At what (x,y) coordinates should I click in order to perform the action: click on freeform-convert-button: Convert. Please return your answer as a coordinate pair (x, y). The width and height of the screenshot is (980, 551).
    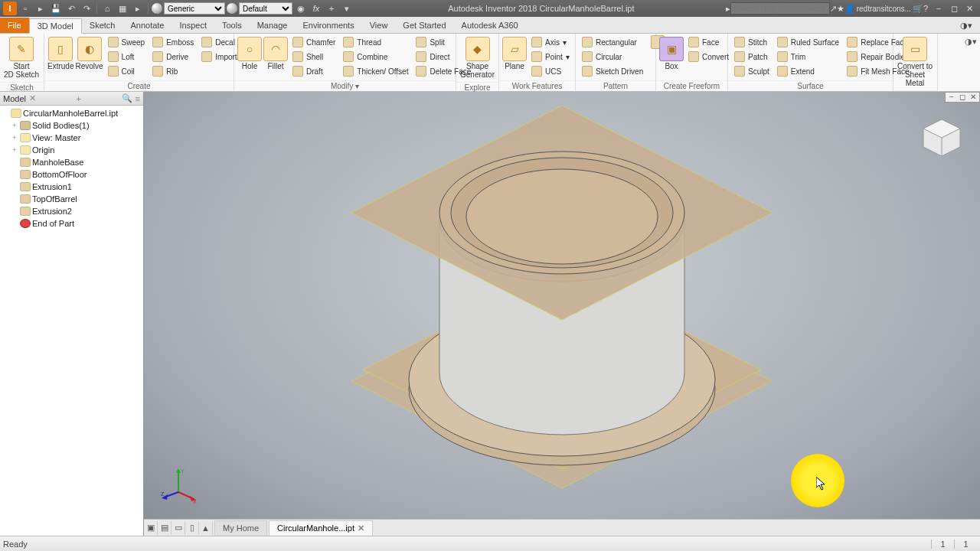
    Looking at the image, I should click on (709, 57).